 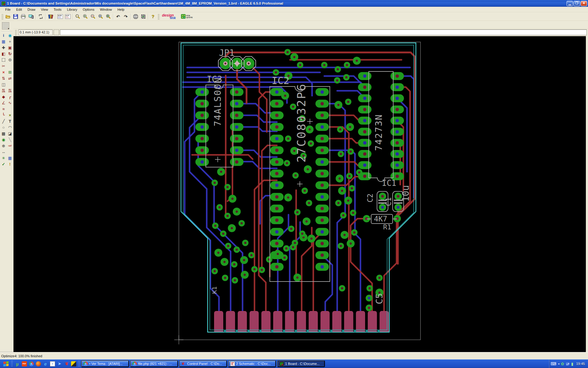 What do you see at coordinates (153, 17) in the screenshot?
I see `help-button: ?` at bounding box center [153, 17].